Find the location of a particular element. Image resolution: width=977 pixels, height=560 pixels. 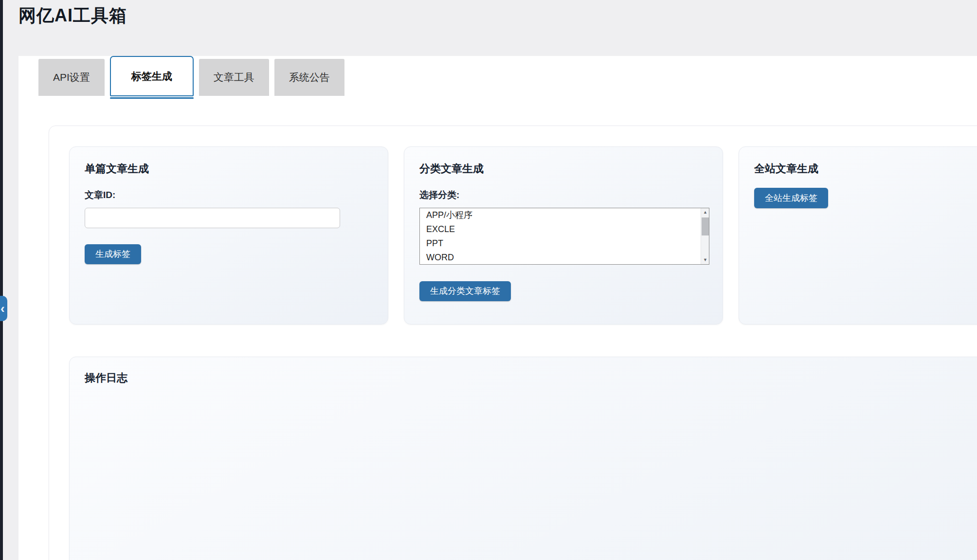

left-edge-strip is located at coordinates (1, 280).